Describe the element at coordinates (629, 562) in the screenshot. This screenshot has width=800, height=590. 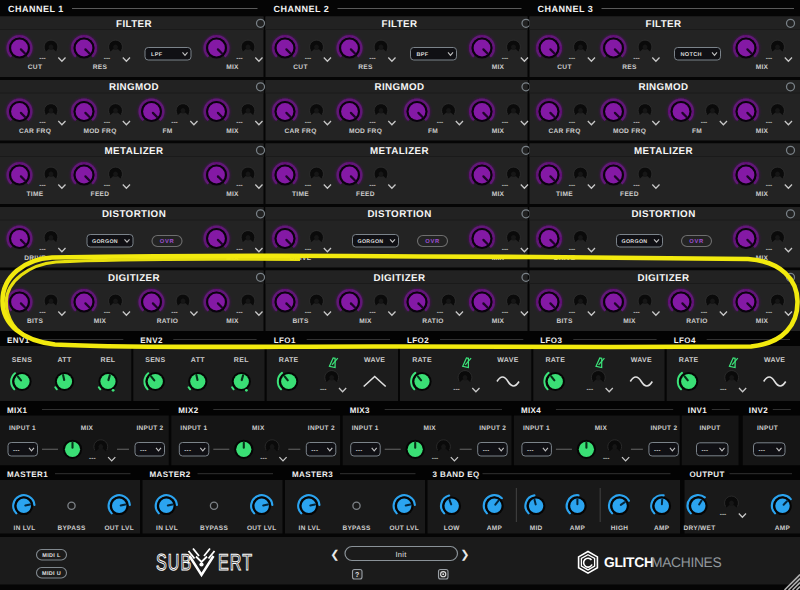
I see `svg-text: GLITCH` at that location.